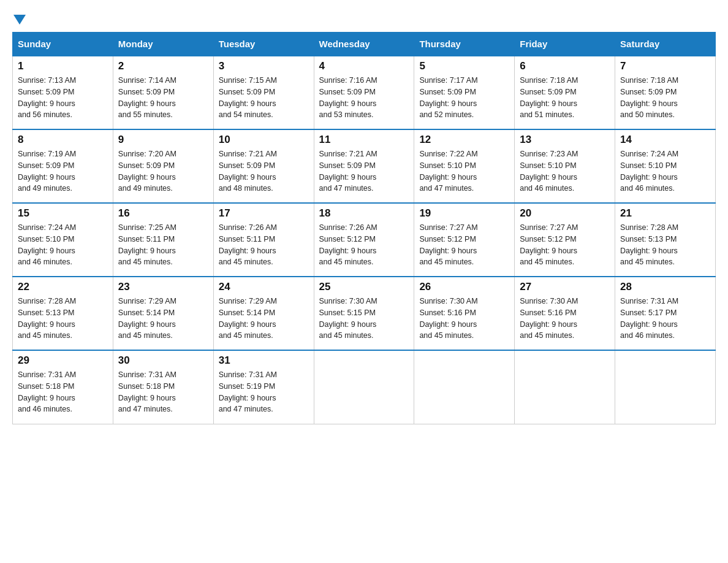 This screenshot has height=563, width=728. Describe the element at coordinates (464, 140) in the screenshot. I see `day-number: 12` at that location.